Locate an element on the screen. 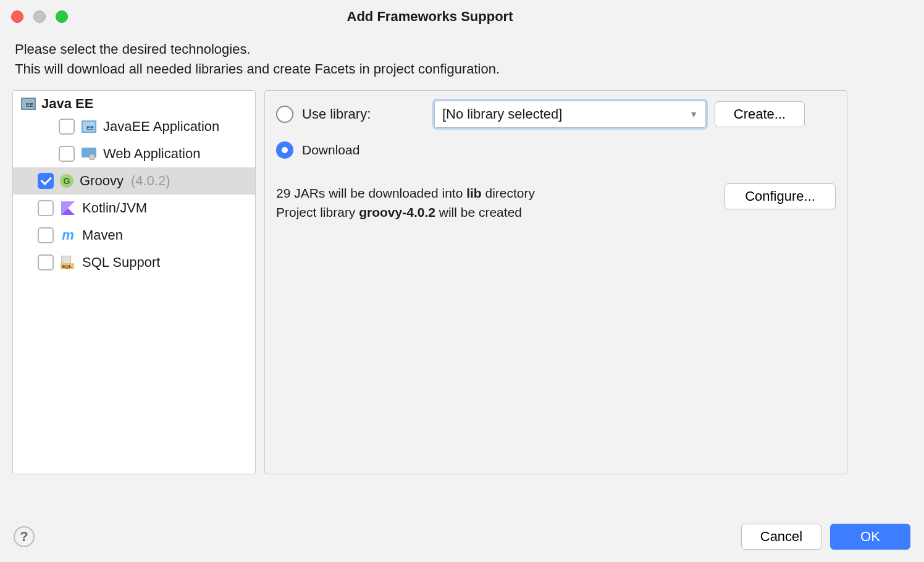 This screenshot has height=562, width=924. minimize-icon is located at coordinates (40, 17).